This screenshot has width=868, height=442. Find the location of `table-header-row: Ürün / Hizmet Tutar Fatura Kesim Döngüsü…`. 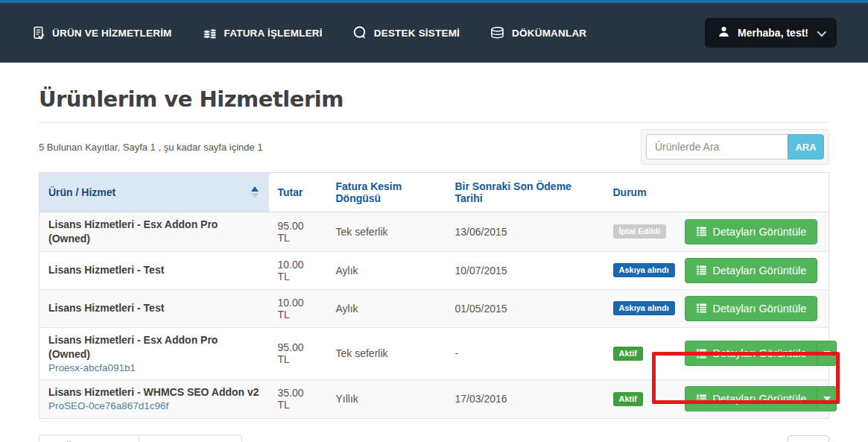

table-header-row: Ürün / Hizmet Tutar Fatura Kesim Döngüsü… is located at coordinates (434, 192).